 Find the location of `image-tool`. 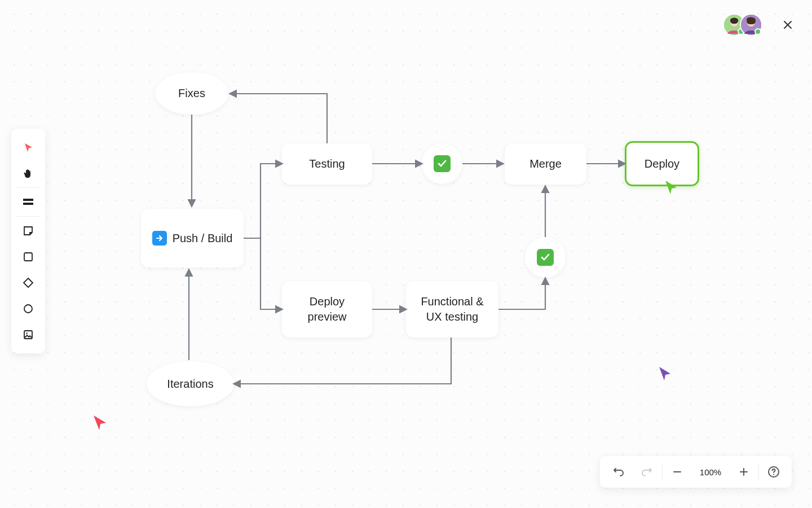

image-tool is located at coordinates (28, 335).